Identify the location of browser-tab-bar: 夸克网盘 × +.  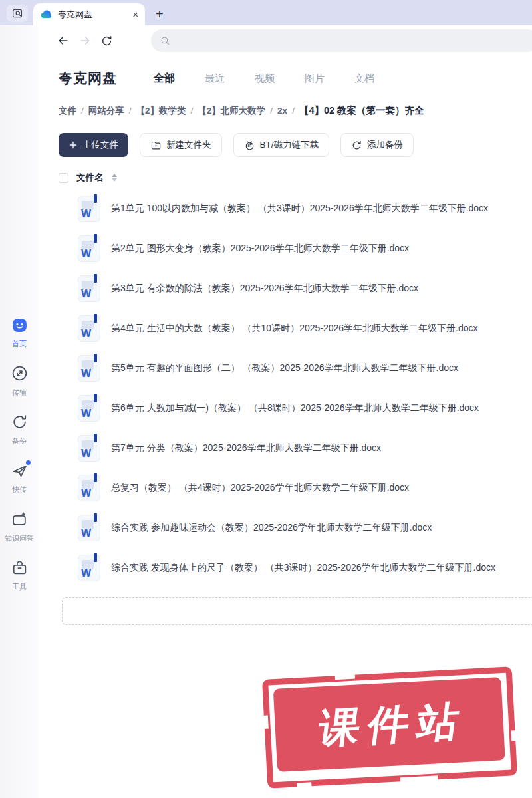
(266, 13).